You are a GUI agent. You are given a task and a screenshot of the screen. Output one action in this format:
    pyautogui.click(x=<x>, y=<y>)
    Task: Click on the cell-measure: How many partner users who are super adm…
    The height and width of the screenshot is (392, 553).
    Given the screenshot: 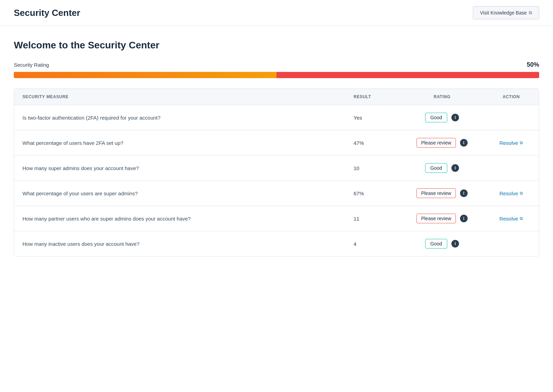 What is the action you would take?
    pyautogui.click(x=180, y=218)
    